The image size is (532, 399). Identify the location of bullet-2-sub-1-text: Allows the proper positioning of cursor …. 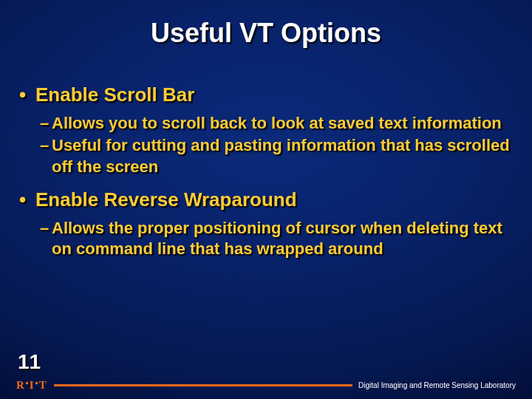
(282, 239).